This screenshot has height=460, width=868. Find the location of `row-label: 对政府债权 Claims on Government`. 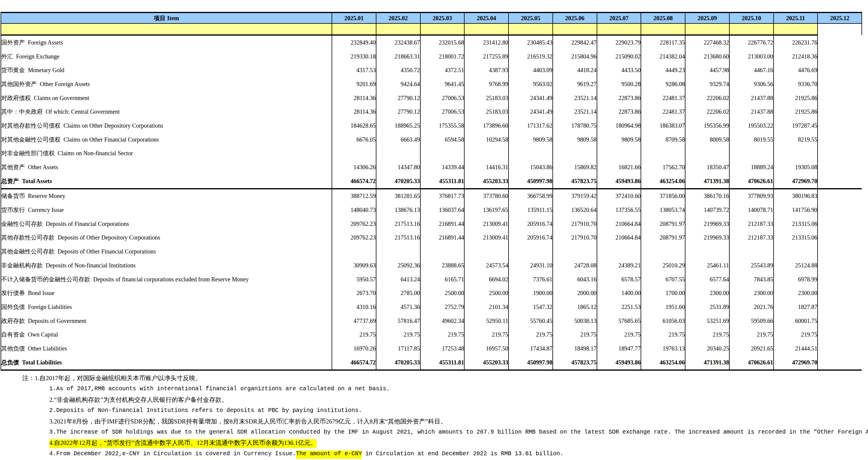

row-label: 对政府债权 Claims on Government is located at coordinates (166, 98).